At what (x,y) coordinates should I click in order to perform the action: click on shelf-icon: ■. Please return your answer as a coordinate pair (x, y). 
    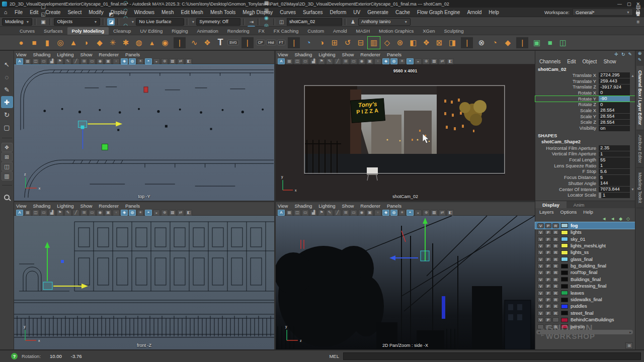
    Looking at the image, I should click on (34, 43).